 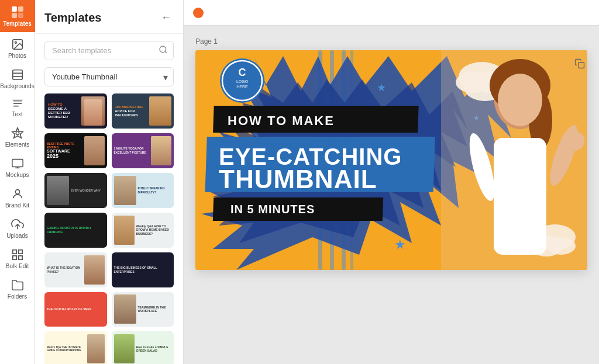 I want to click on template-item: 101 MARKETING ADVICE FOR INFLUENCERS, so click(x=143, y=111).